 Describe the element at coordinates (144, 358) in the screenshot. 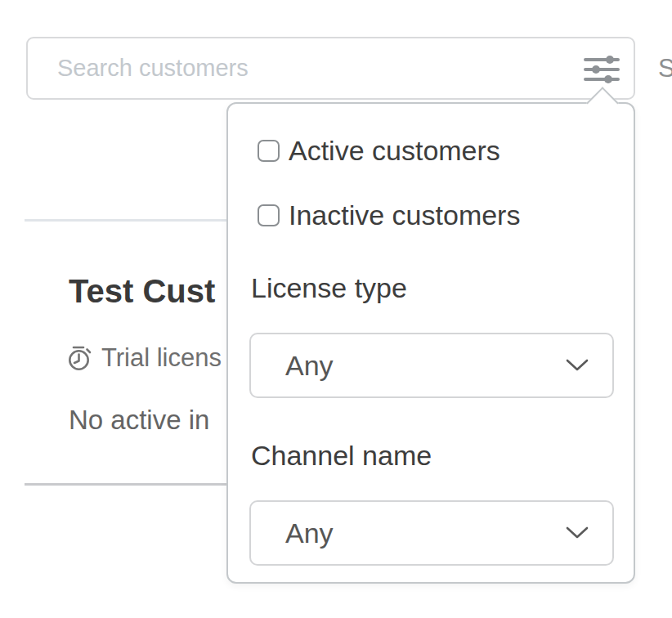

I see `trial-license-row: Trial licens` at that location.